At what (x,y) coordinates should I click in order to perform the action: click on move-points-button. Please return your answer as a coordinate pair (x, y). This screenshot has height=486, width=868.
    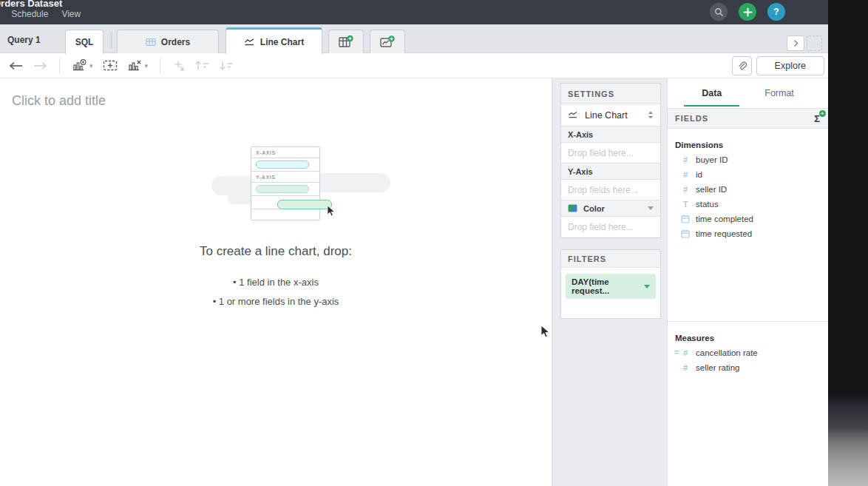
    Looking at the image, I should click on (179, 66).